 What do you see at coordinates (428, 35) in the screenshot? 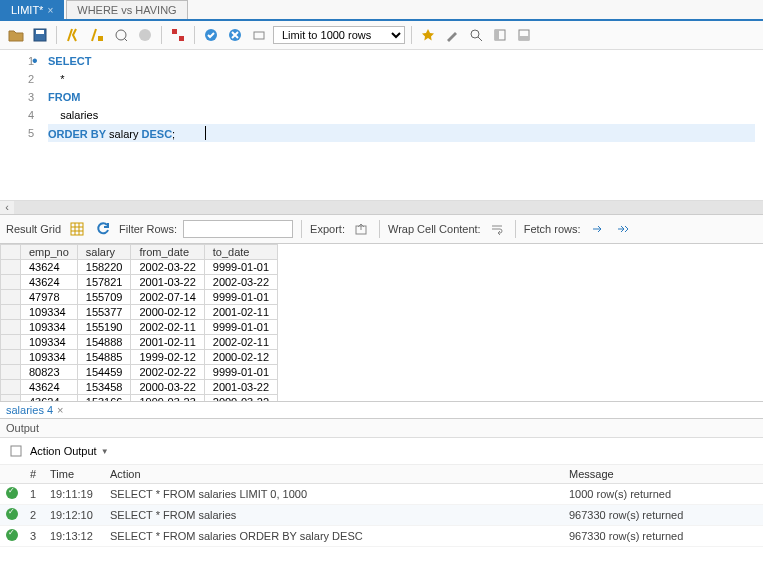
I see `favorite-icon` at bounding box center [428, 35].